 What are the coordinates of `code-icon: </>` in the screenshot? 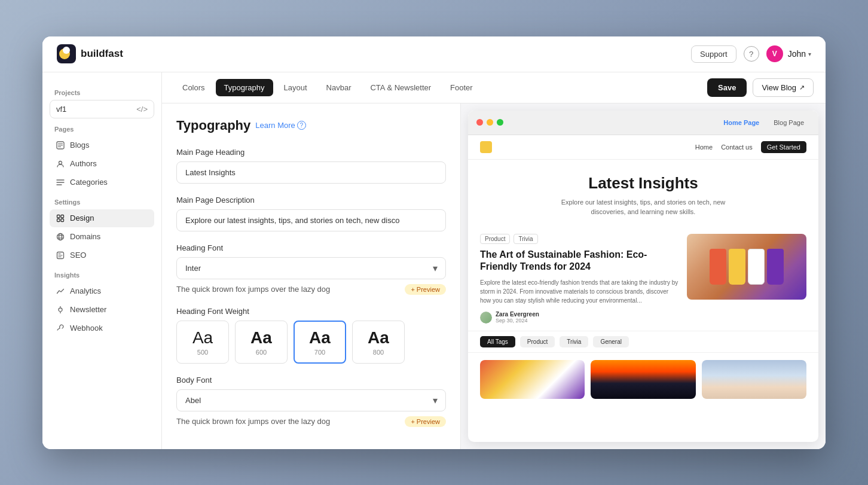 It's located at (142, 109).